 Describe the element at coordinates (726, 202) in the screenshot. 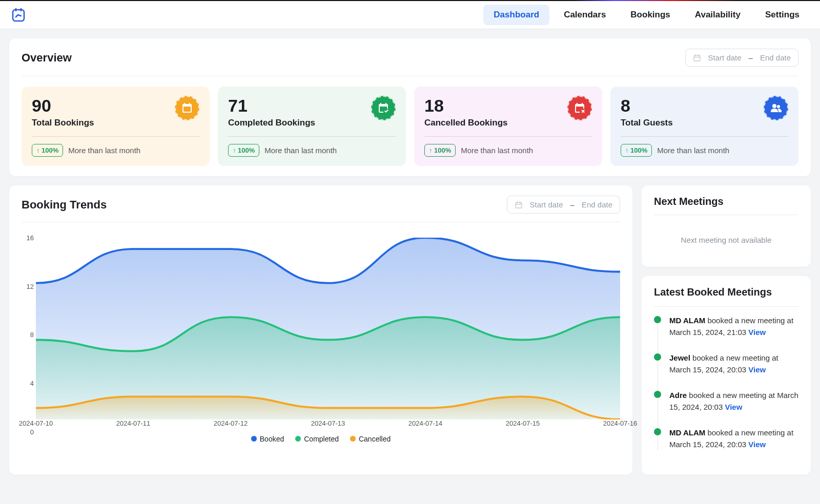

I see `next-meetings-title: Next Meetings` at that location.